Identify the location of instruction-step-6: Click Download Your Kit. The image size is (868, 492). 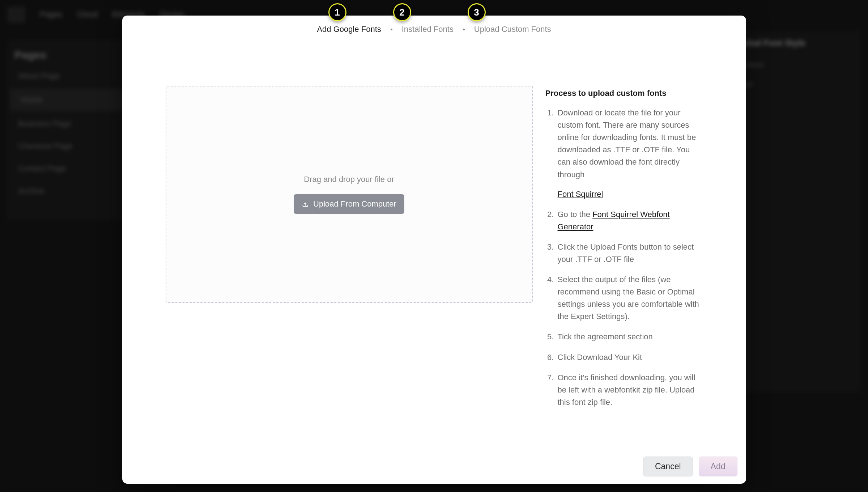
(629, 357).